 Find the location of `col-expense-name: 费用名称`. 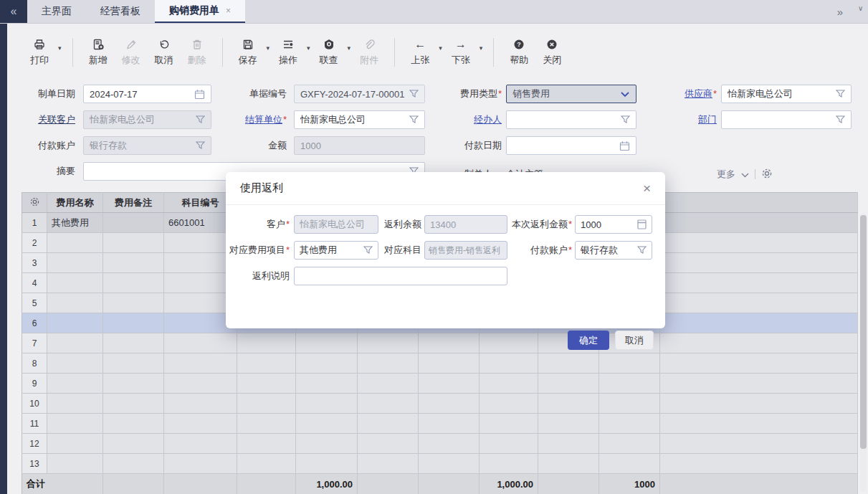

col-expense-name: 费用名称 is located at coordinates (75, 203).